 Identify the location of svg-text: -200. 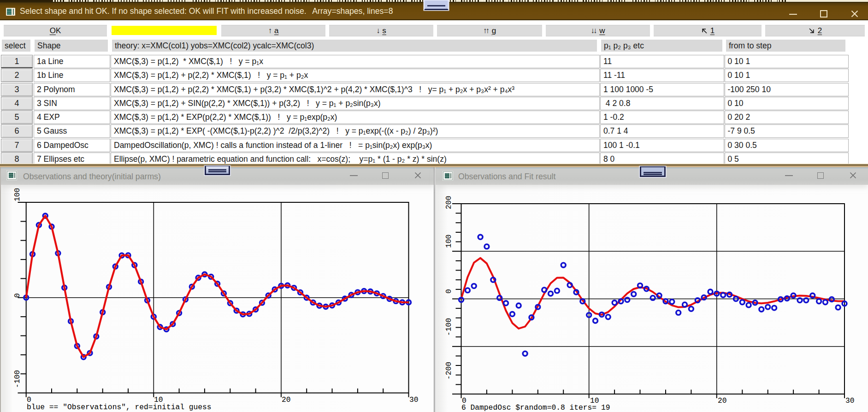
(449, 371).